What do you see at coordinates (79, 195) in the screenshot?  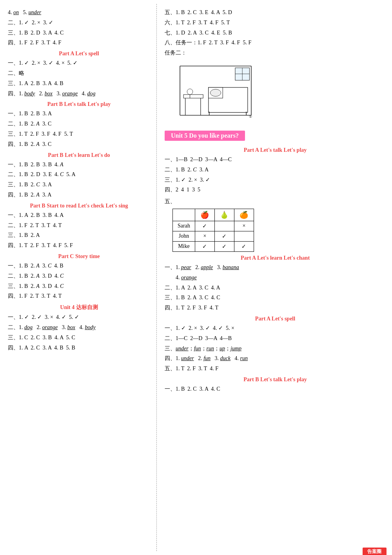 I see `answer-row: 四、1. B 2. A 3. A` at bounding box center [79, 195].